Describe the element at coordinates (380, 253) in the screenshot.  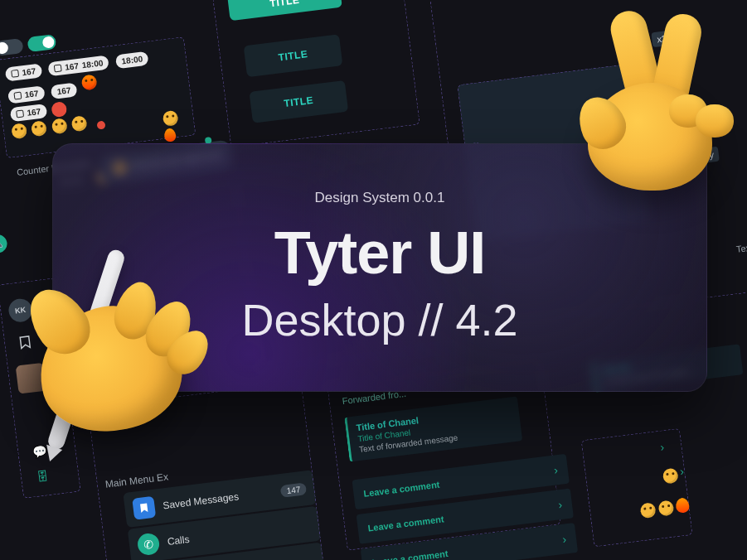
I see `hero-title: Tyter UI` at that location.